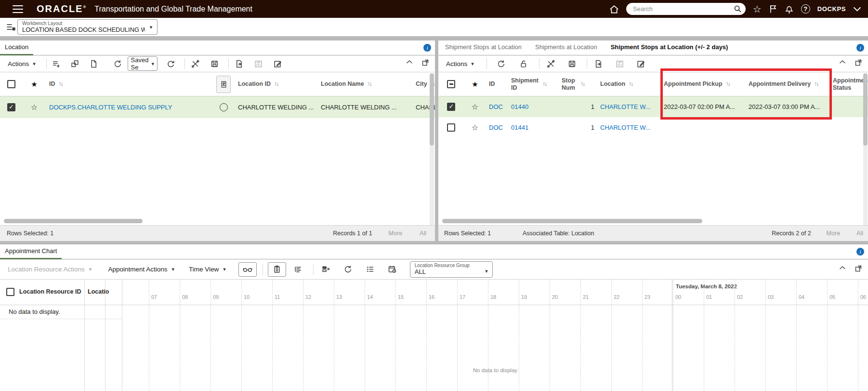  What do you see at coordinates (129, 107) in the screenshot?
I see `location-id-link: DOCKPS.CHARLOTTE WELDING SUPPLY` at bounding box center [129, 107].